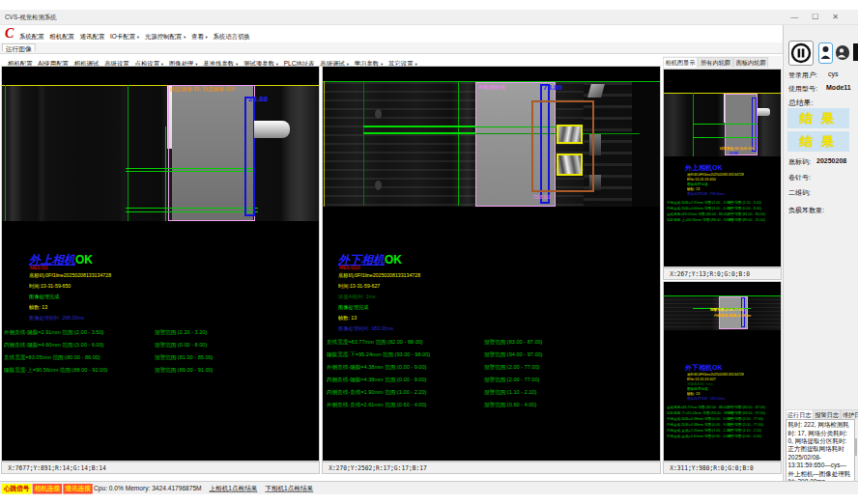 The height and width of the screenshot is (504, 858). What do you see at coordinates (32, 37) in the screenshot?
I see `menu-item-0: 系统配置` at bounding box center [32, 37].